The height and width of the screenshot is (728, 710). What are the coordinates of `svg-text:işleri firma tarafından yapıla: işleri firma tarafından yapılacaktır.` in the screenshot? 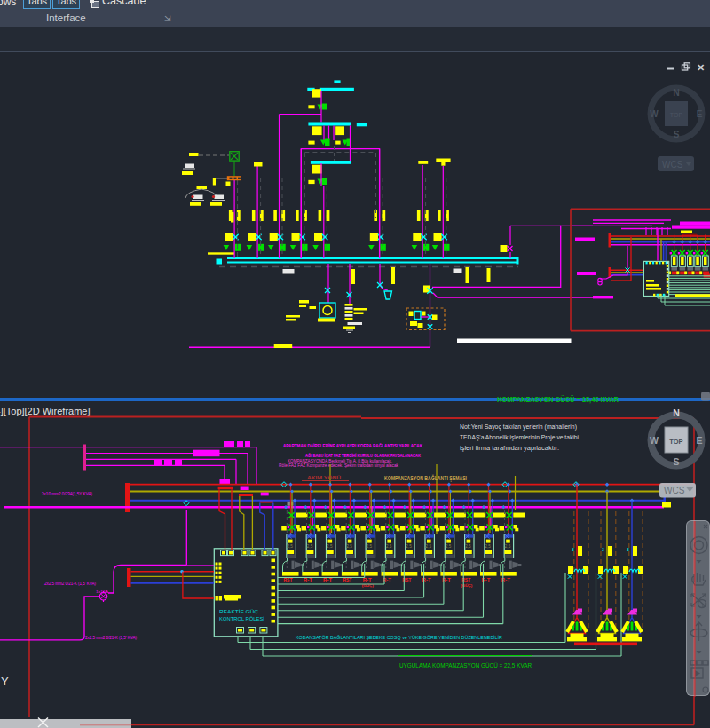 It's located at (509, 447).